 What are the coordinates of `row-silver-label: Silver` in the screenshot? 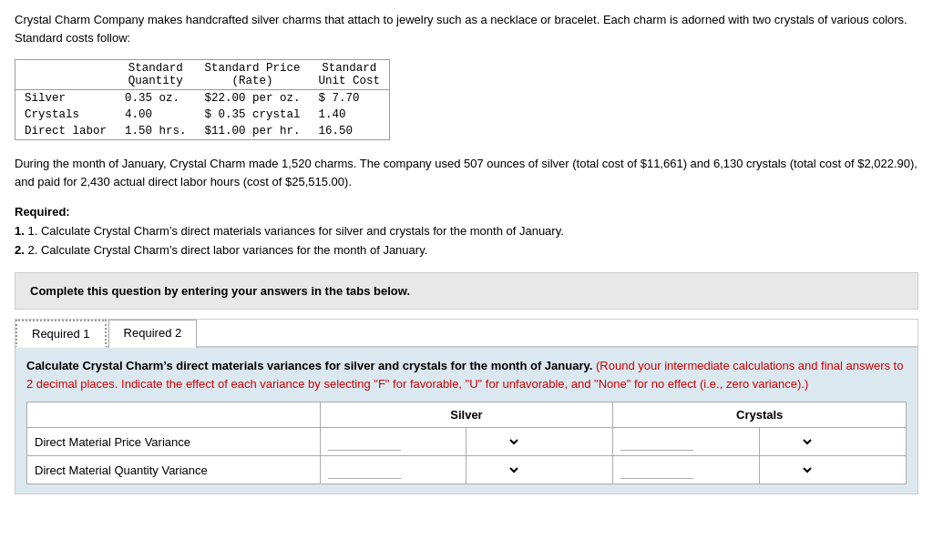 It's located at (66, 98).